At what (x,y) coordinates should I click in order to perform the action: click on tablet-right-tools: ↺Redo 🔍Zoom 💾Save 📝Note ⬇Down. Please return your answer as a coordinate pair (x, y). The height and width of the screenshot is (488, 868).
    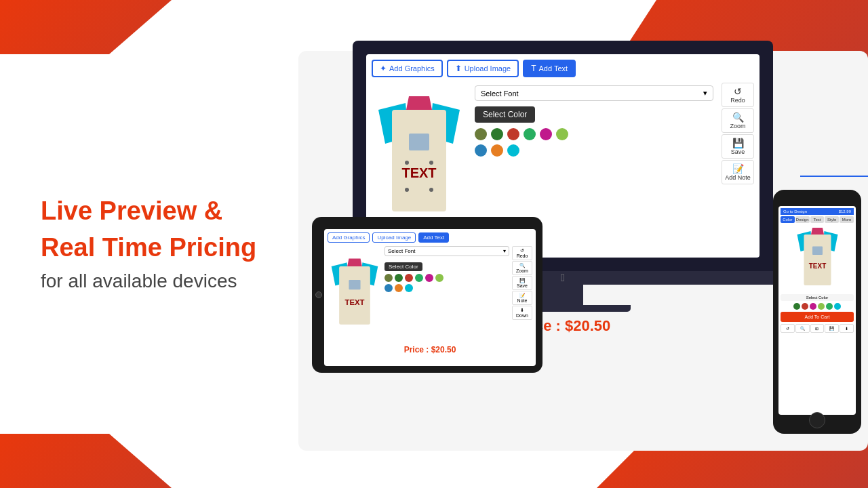
    Looking at the image, I should click on (522, 293).